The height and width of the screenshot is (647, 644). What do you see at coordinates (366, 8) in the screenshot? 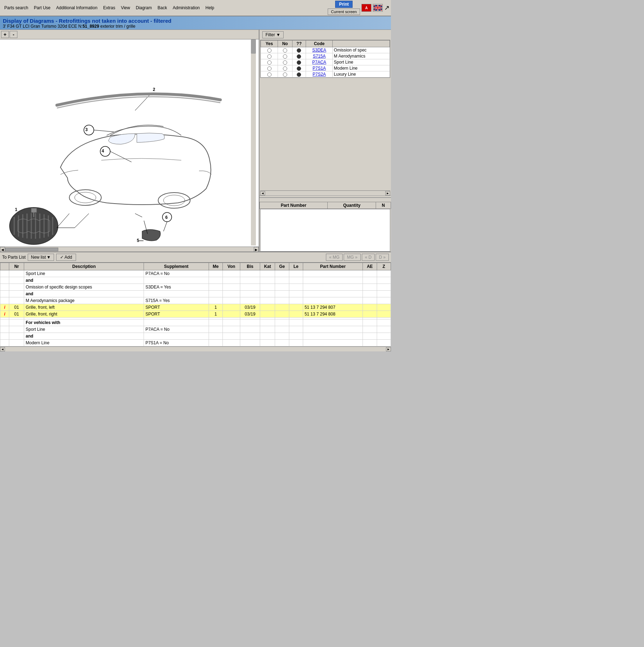
I see `flag-icon-1: A` at bounding box center [366, 8].